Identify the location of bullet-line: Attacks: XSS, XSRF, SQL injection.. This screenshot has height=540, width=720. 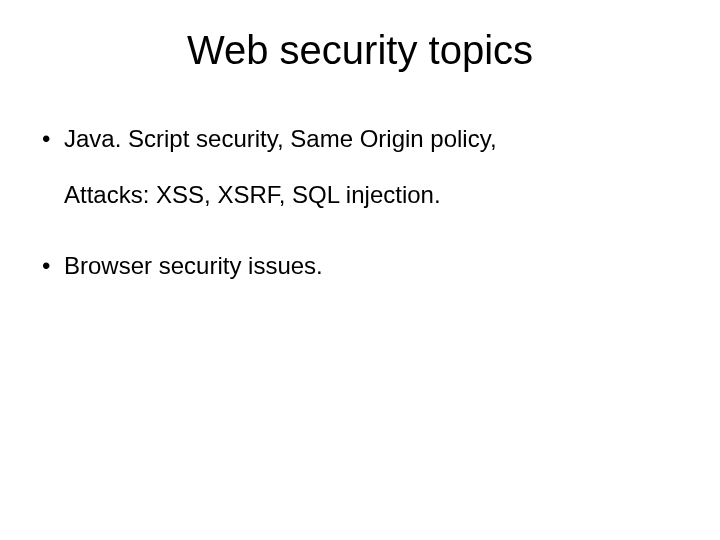
(372, 195).